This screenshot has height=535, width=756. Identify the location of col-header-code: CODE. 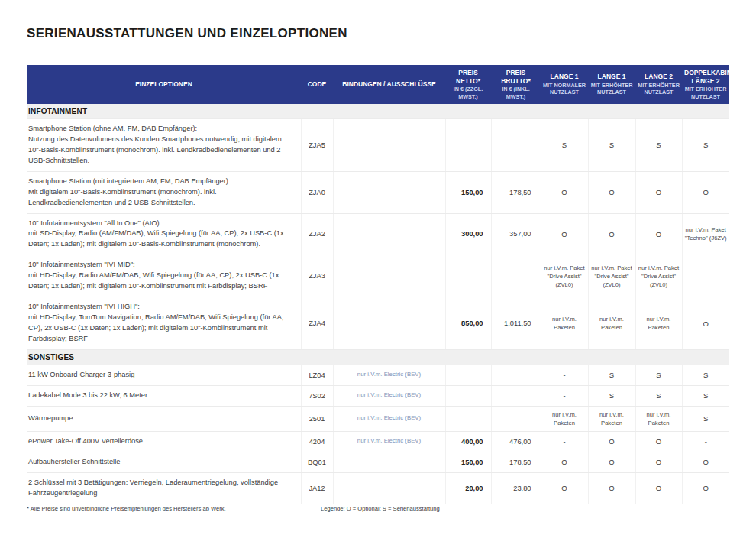
(317, 84).